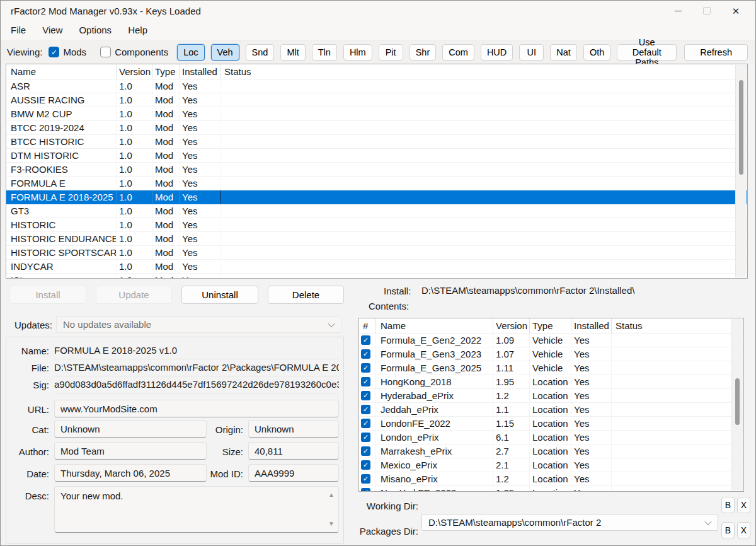  Describe the element at coordinates (74, 52) in the screenshot. I see `mods-checkbox-label: Mods` at that location.